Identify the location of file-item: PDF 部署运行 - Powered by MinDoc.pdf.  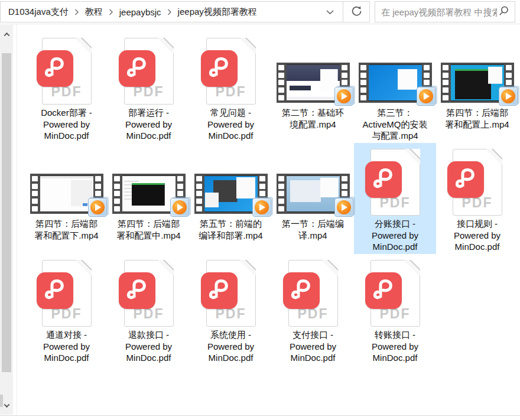
(149, 87).